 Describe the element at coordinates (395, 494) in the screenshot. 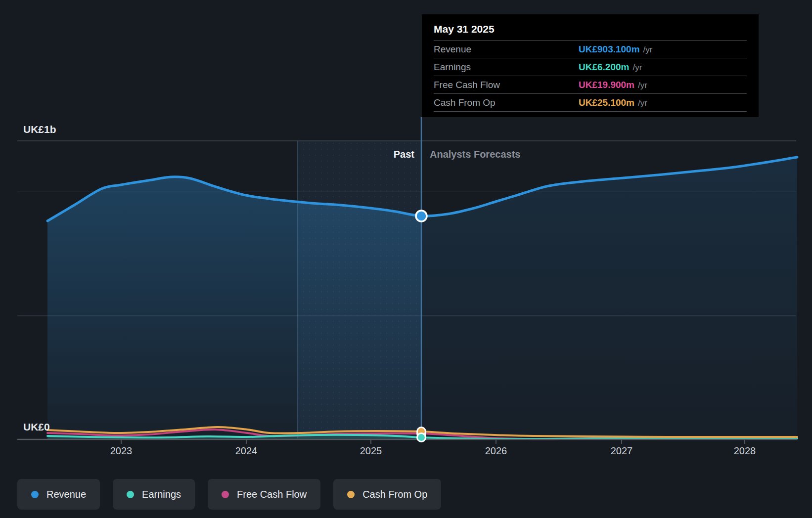

I see `legend-label: Cash From Op` at that location.